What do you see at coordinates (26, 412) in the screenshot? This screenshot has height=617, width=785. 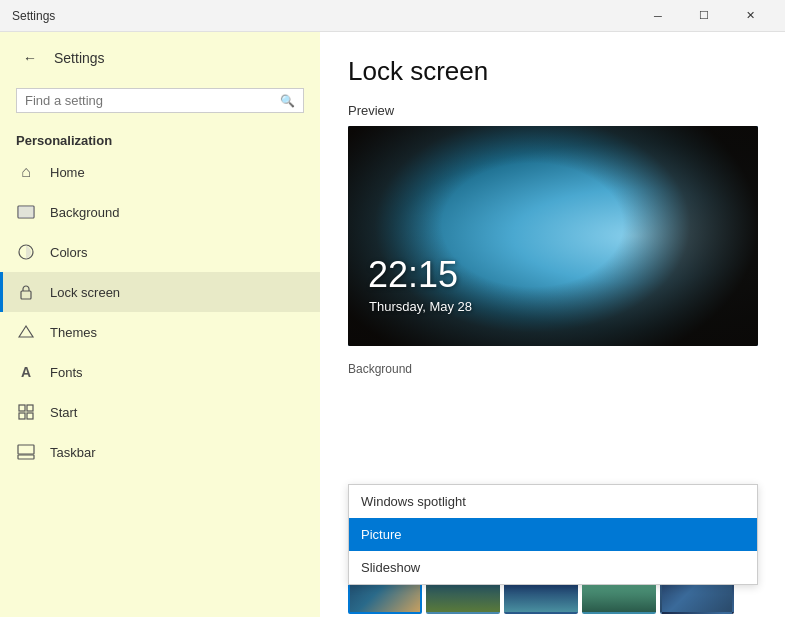 I see `start-icon` at bounding box center [26, 412].